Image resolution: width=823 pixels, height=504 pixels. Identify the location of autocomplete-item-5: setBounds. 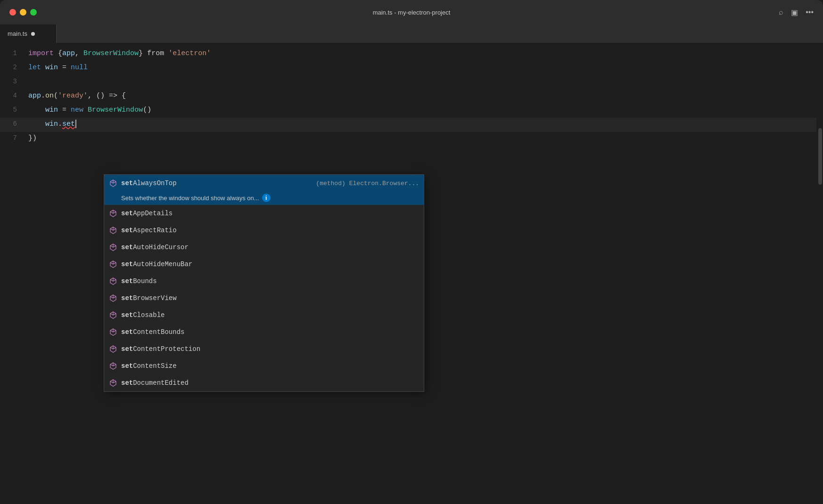
(264, 281).